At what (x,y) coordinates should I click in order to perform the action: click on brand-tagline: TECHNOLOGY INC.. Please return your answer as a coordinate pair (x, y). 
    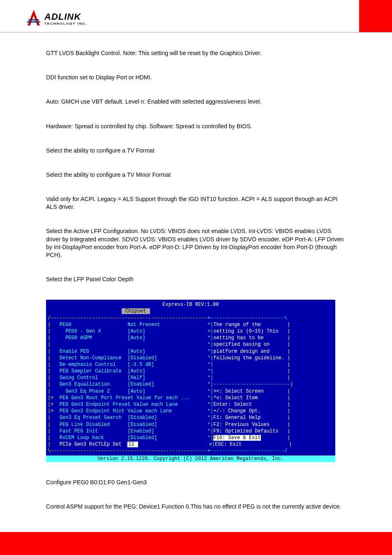
    Looking at the image, I should click on (66, 24).